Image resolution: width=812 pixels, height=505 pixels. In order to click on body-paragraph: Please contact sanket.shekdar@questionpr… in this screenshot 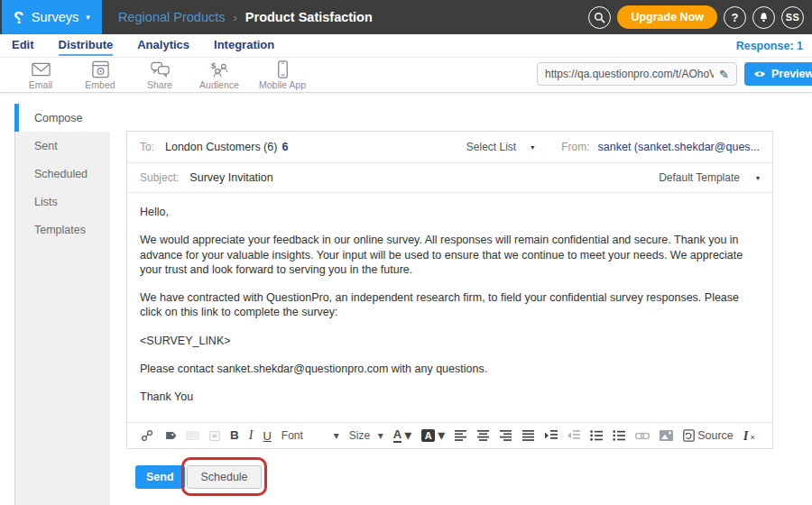, I will do `click(449, 369)`.